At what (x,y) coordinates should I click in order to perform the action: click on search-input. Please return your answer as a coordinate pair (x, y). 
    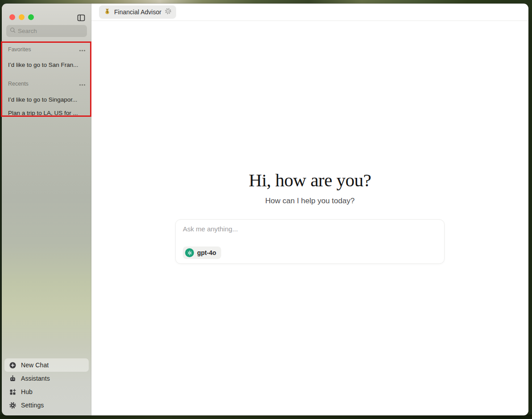
    Looking at the image, I should click on (57, 31).